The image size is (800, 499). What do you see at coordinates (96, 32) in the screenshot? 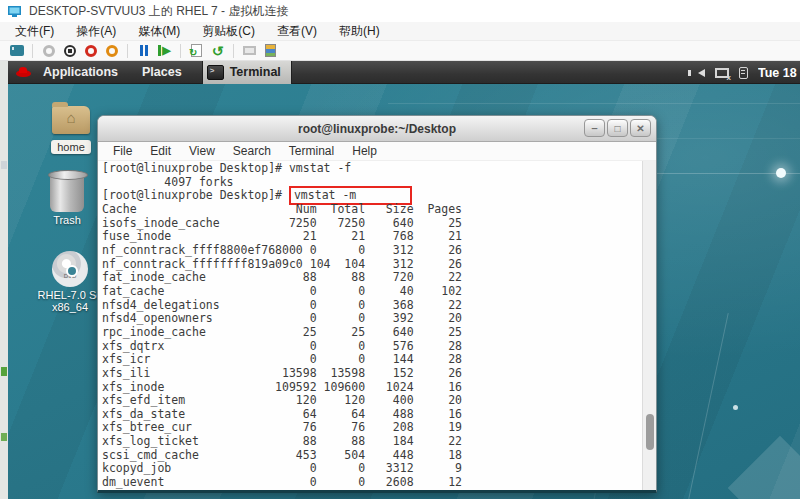
I see `vm-menu-item: 操作(A)` at bounding box center [96, 32].